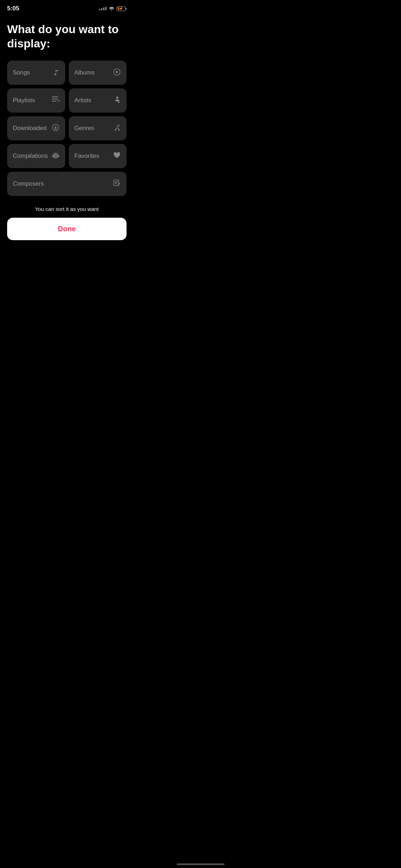 The width and height of the screenshot is (401, 868). What do you see at coordinates (117, 100) in the screenshot?
I see `artist-icon` at bounding box center [117, 100].